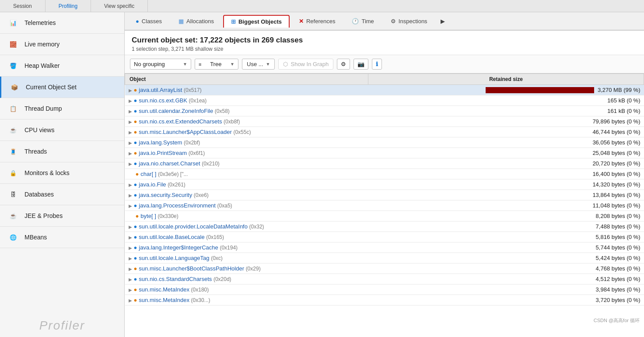  What do you see at coordinates (148, 216) in the screenshot?
I see `obj-class-name: byte[ ]` at bounding box center [148, 216].